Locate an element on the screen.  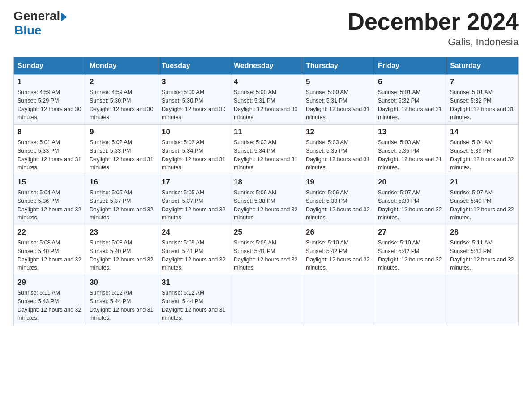
day-number: 30 is located at coordinates (122, 283).